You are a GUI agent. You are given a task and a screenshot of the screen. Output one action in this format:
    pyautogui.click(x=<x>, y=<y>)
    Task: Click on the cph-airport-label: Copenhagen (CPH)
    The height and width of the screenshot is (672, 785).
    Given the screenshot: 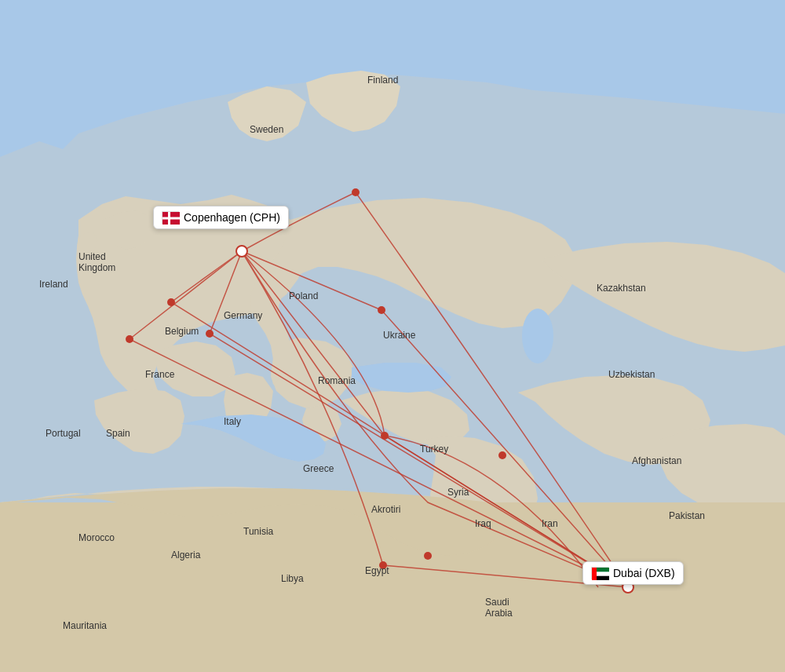 What is the action you would take?
    pyautogui.click(x=221, y=217)
    